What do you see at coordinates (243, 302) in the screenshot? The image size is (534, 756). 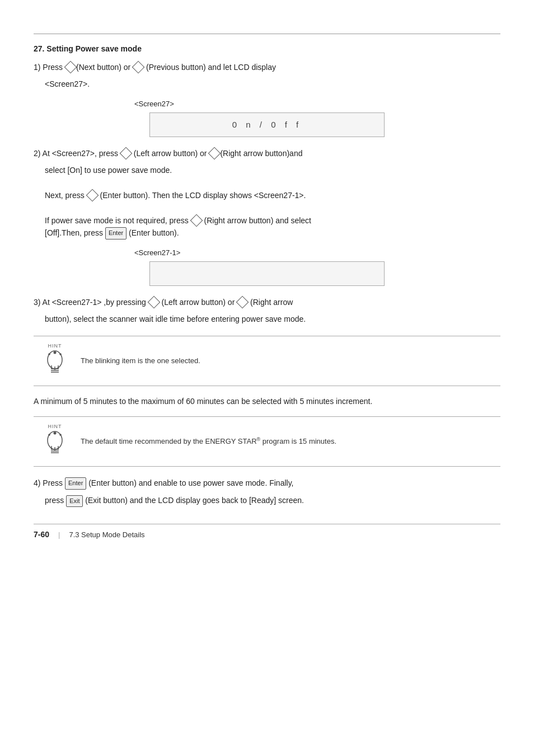 I see `right-arrow3-icon` at bounding box center [243, 302].